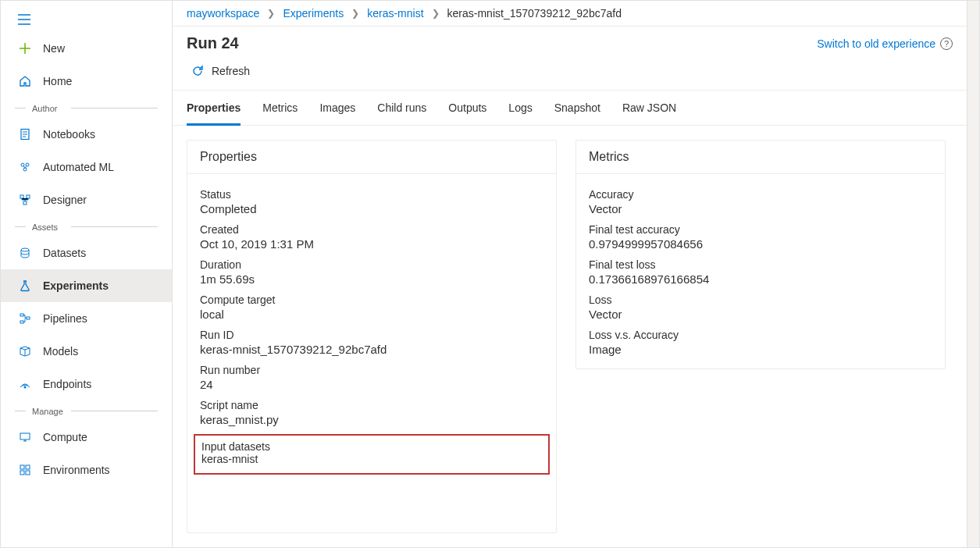 This screenshot has width=980, height=548. Describe the element at coordinates (86, 253) in the screenshot. I see `nav-datasets: Datasets` at that location.